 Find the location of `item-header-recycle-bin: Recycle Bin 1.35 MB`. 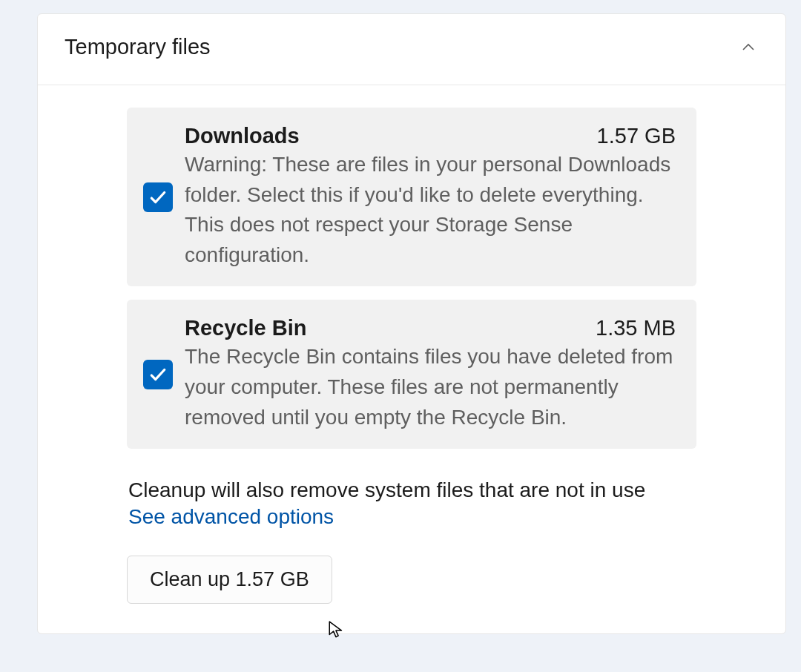

item-header-recycle-bin: Recycle Bin 1.35 MB is located at coordinates (430, 328).